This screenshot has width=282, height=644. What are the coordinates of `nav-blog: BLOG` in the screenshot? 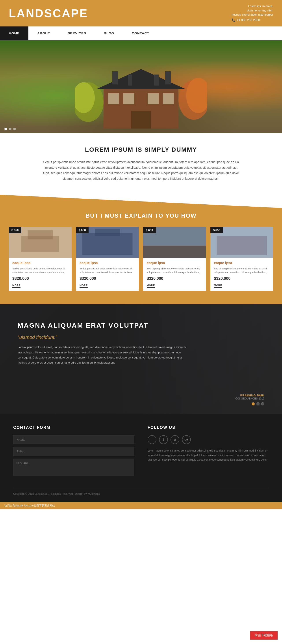 It's located at (109, 33).